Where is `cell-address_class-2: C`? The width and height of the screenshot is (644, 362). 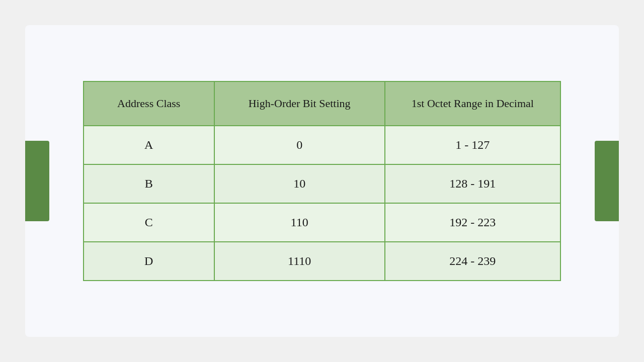 cell-address_class-2: C is located at coordinates (149, 222).